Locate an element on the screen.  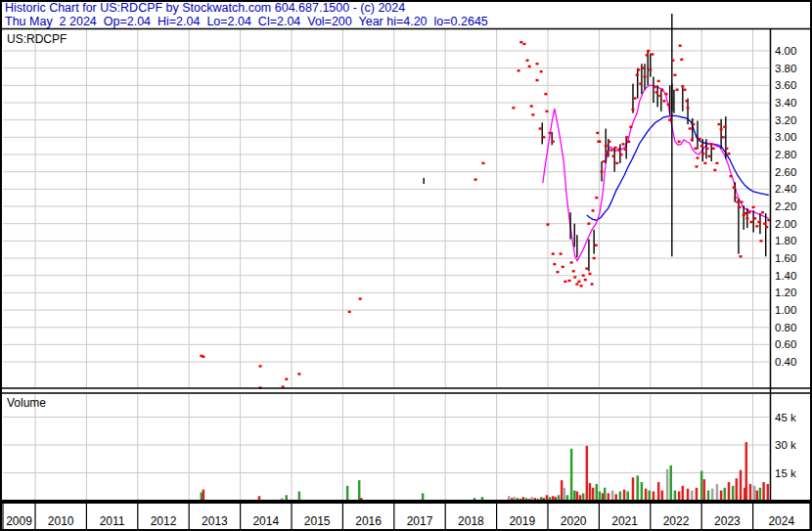
year-tick-label: 2016 is located at coordinates (368, 521).